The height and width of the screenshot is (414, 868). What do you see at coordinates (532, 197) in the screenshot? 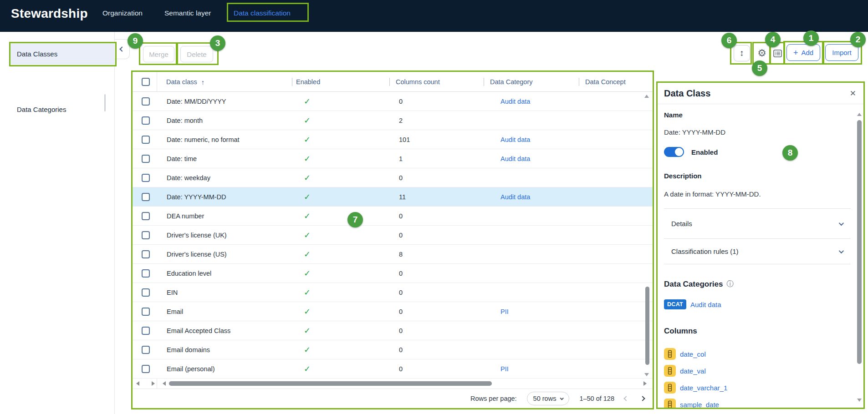
I see `data-category-cell: Audit data` at bounding box center [532, 197].